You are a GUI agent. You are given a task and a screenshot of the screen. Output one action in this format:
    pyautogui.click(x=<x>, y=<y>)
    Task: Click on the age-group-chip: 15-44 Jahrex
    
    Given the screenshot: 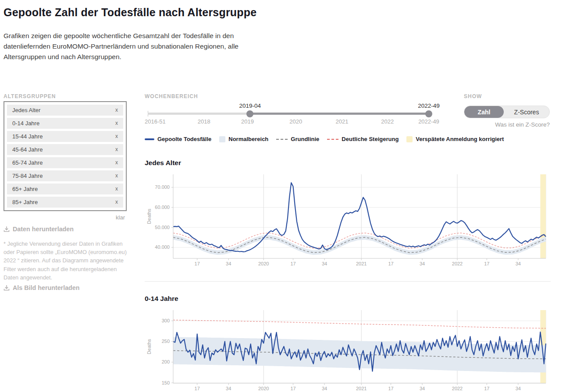 What is the action you would take?
    pyautogui.click(x=65, y=137)
    